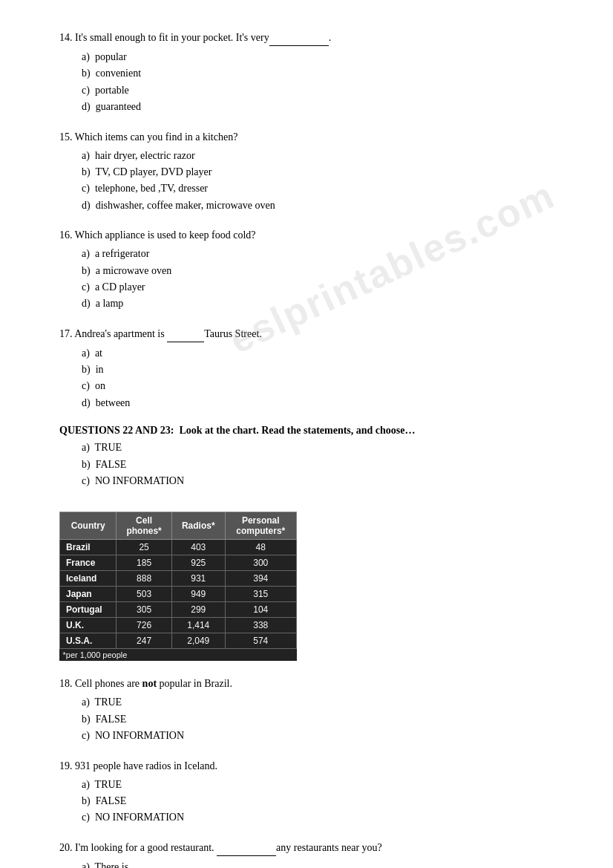 This screenshot has height=868, width=613. Describe the element at coordinates (198, 642) in the screenshot. I see `data-cell: 2,049` at that location.